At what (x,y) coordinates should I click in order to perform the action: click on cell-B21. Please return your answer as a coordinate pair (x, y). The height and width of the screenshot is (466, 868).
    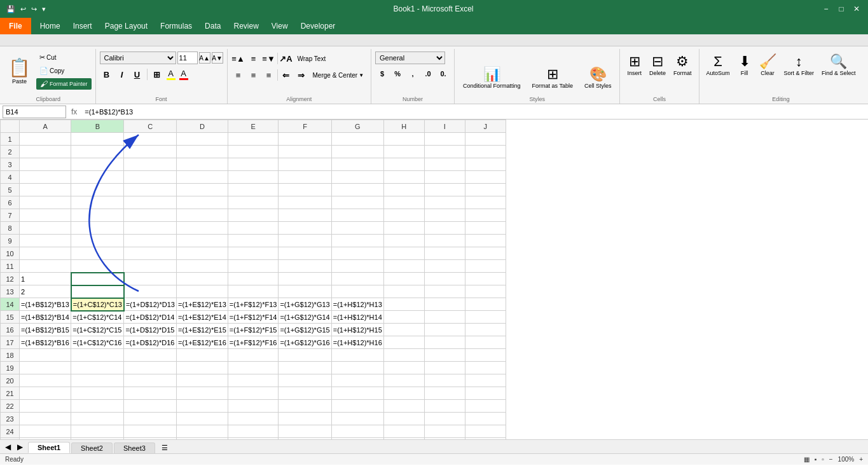
    Looking at the image, I should click on (98, 394).